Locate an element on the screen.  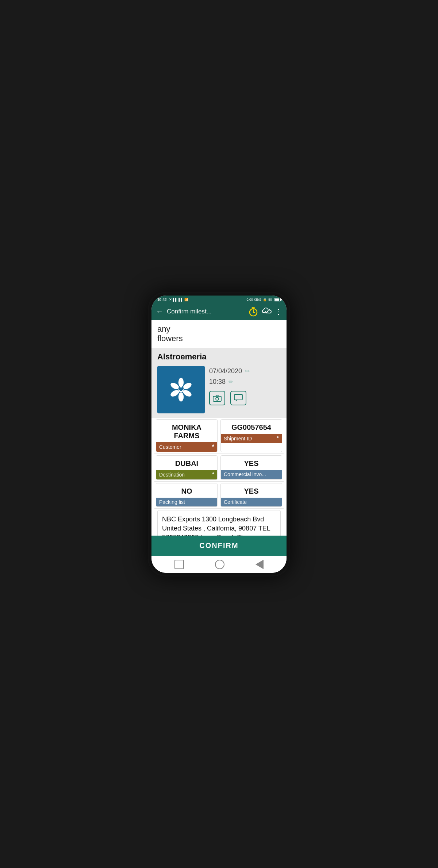
action-icons is located at coordinates (245, 398).